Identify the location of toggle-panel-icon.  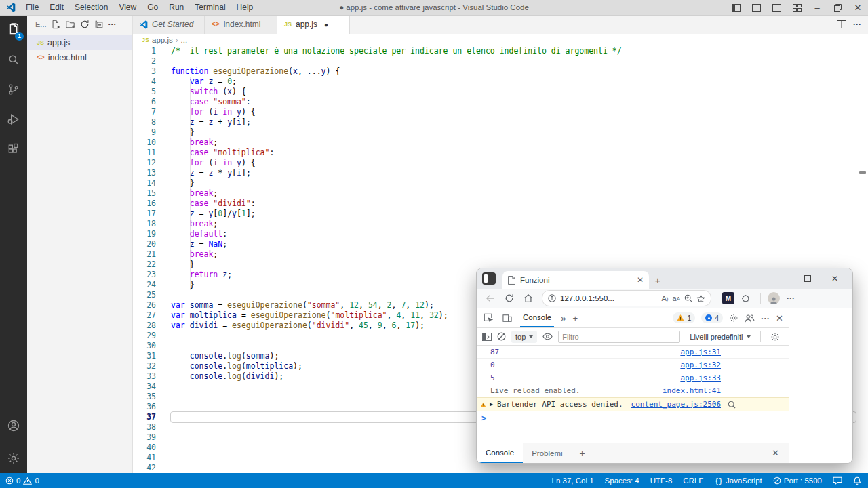
(756, 7).